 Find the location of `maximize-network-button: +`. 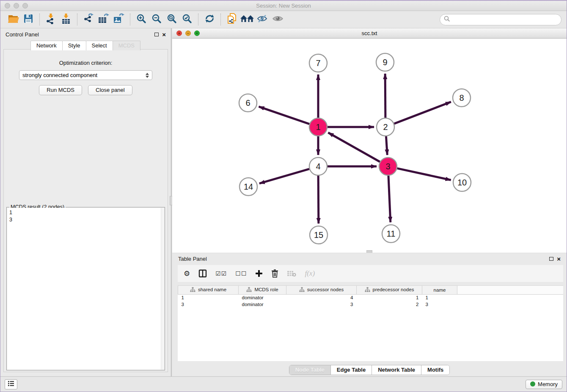

maximize-network-button: + is located at coordinates (197, 33).